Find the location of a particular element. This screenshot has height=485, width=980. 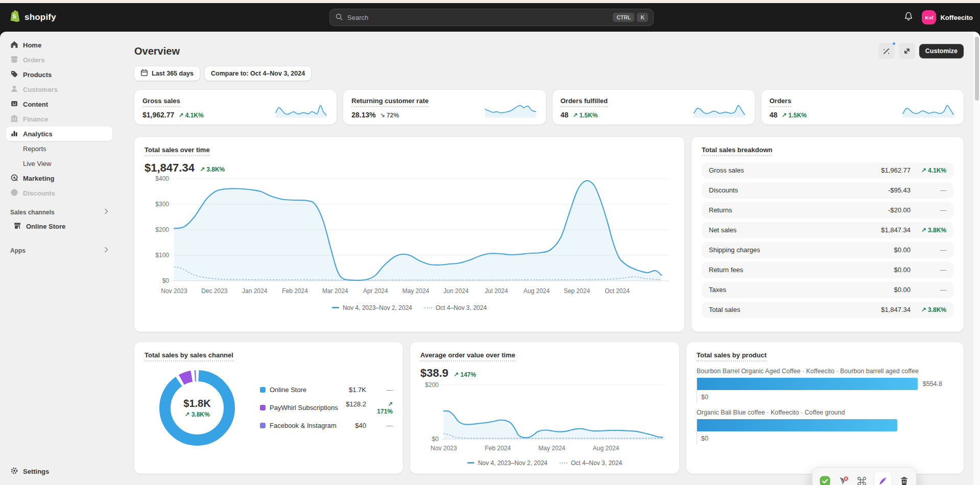

trash-icon is located at coordinates (904, 480).